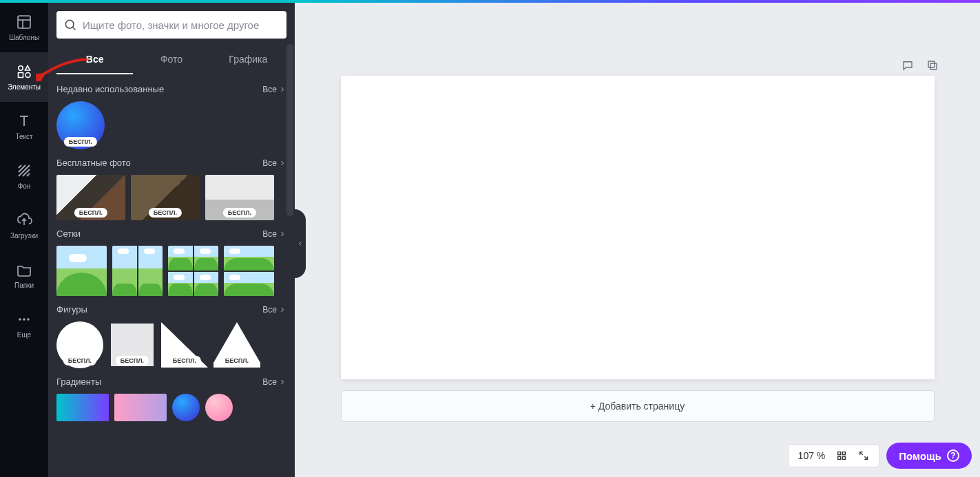 The height and width of the screenshot is (477, 980). I want to click on zoom-control: 107 %, so click(834, 456).